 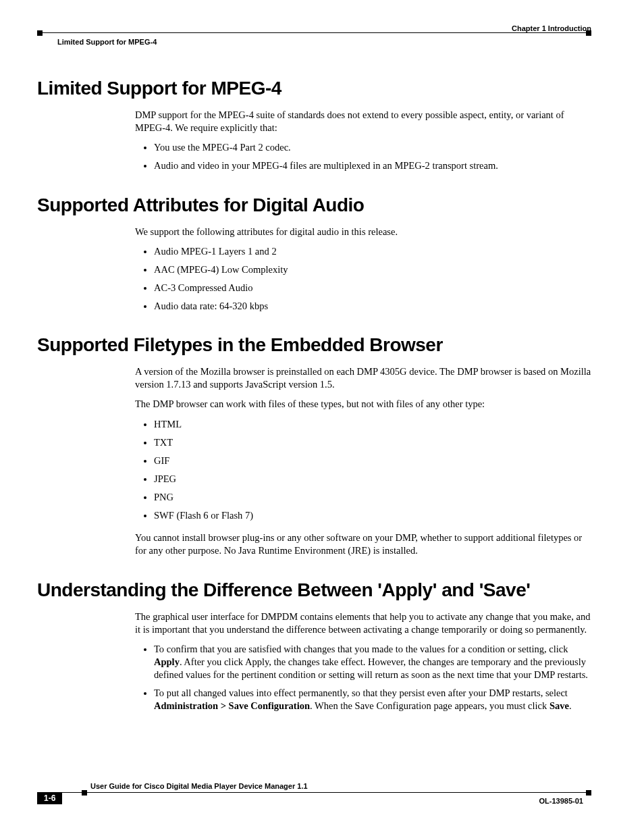 What do you see at coordinates (315, 345) in the screenshot?
I see `section-heading: Supported Filetypes in the Embedded Brow…` at bounding box center [315, 345].